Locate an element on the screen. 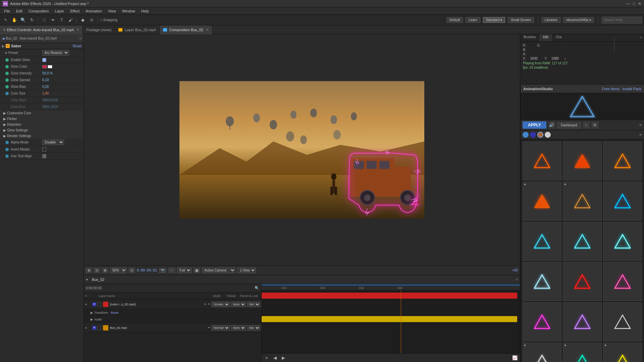 This screenshot has width=644, height=362. menu-effect: Effect is located at coordinates (75, 11).